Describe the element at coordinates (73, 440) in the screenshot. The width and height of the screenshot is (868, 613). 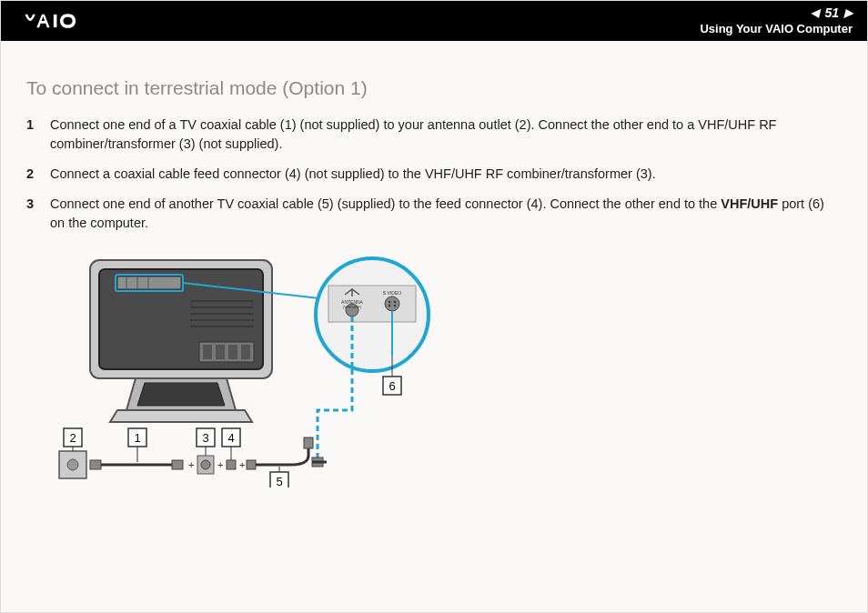
I see `callout-2: 2` at that location.